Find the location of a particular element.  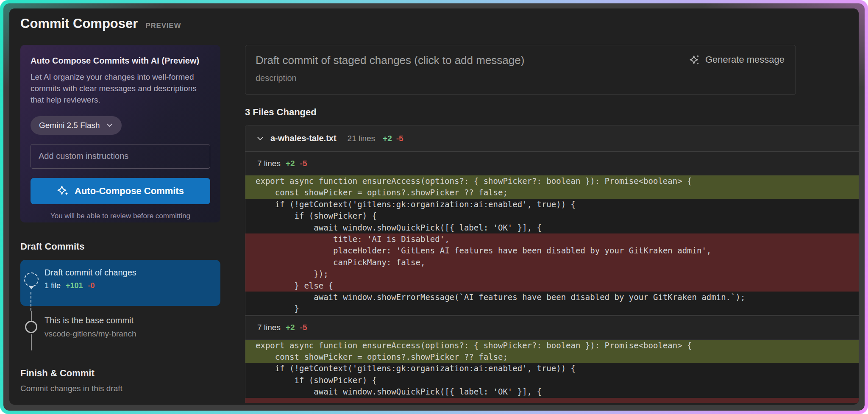

file-header-row: a-whales-tale.txt 21 lines +2 -5 is located at coordinates (552, 139).